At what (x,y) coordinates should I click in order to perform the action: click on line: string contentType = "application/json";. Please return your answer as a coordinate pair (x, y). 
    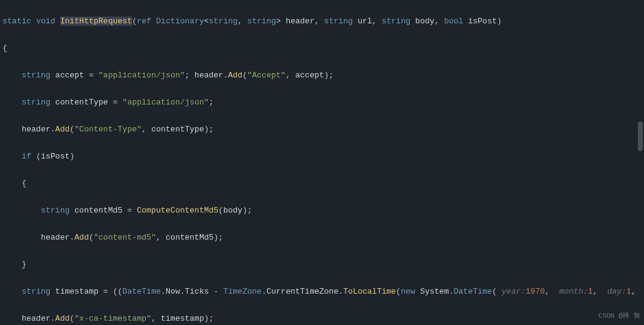
    Looking at the image, I should click on (324, 103).